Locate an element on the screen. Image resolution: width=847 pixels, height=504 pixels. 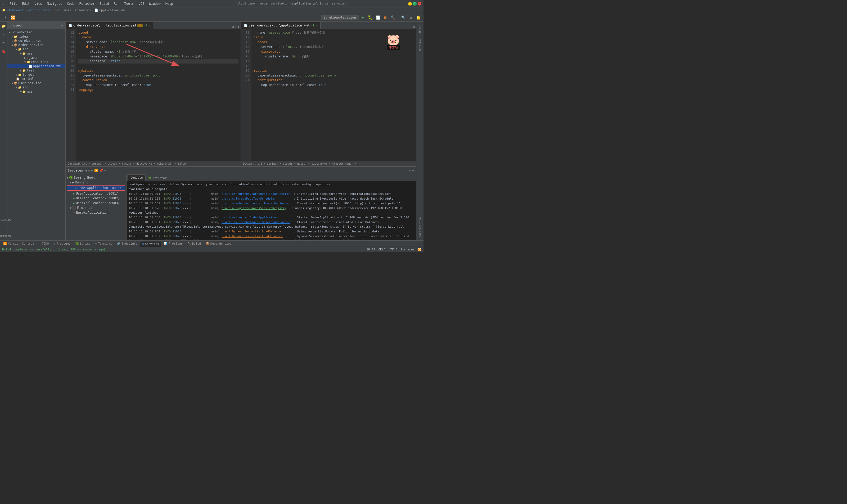
services-group-btn: ⊞ is located at coordinates (92, 170).